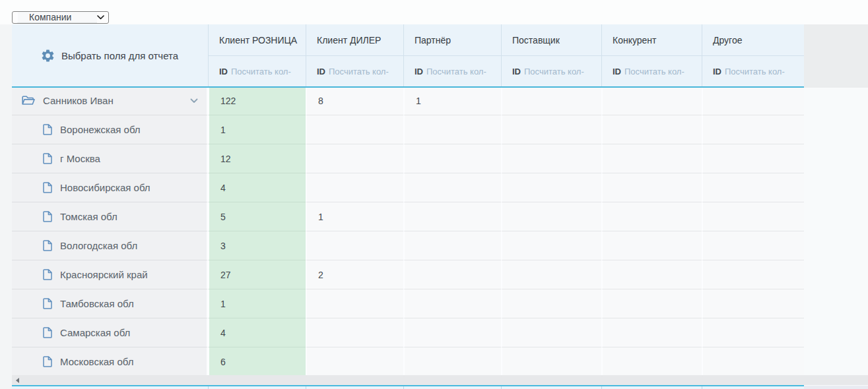  What do you see at coordinates (133, 303) in the screenshot?
I see `row-label: Тамбовская обл` at bounding box center [133, 303].